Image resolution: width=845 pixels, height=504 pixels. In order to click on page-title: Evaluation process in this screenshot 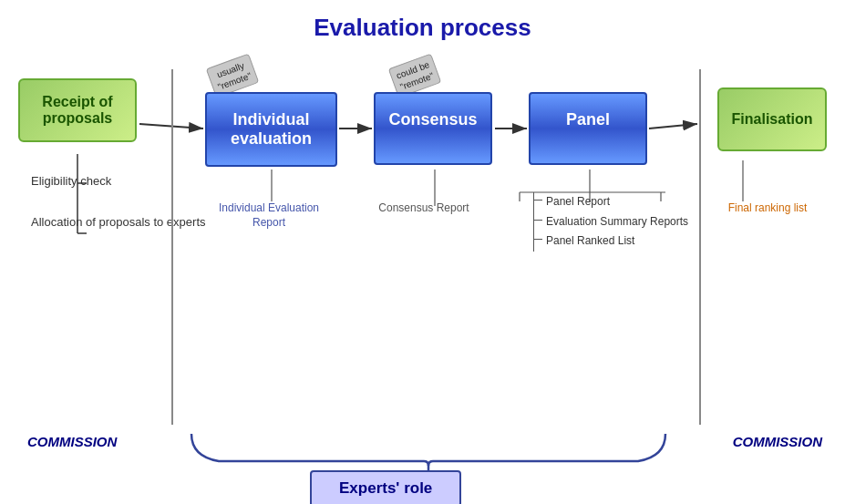, I will do `click(423, 26)`.